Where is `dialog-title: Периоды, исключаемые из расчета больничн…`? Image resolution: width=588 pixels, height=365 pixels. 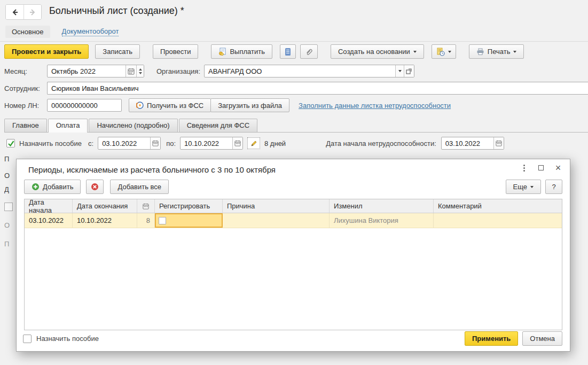
dialog-title: Периоды, исключаемые из расчета больничн… is located at coordinates (152, 170).